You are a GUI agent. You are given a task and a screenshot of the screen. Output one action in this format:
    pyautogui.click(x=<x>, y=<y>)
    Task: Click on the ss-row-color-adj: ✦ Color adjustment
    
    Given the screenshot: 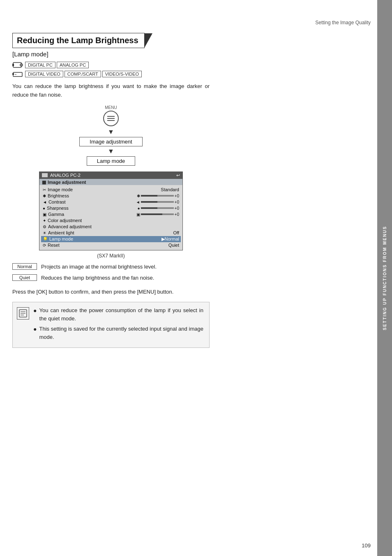 What is the action you would take?
    pyautogui.click(x=111, y=220)
    